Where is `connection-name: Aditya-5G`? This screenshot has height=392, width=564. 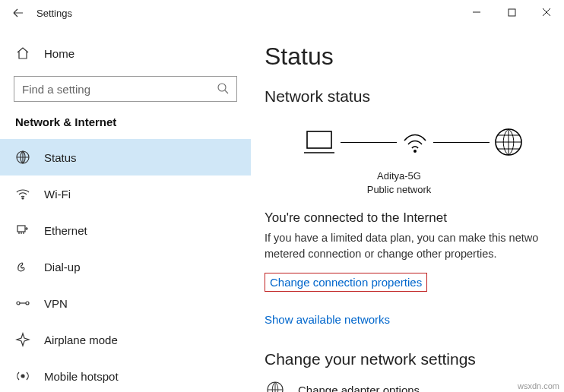 connection-name: Aditya-5G is located at coordinates (407, 176).